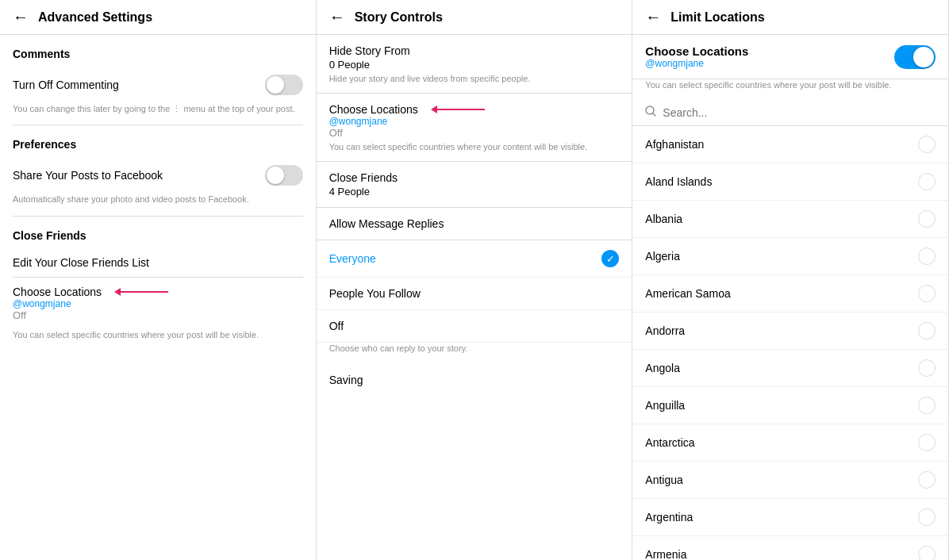  I want to click on choose-locations-subtitle-p2: @wongmjane, so click(474, 121).